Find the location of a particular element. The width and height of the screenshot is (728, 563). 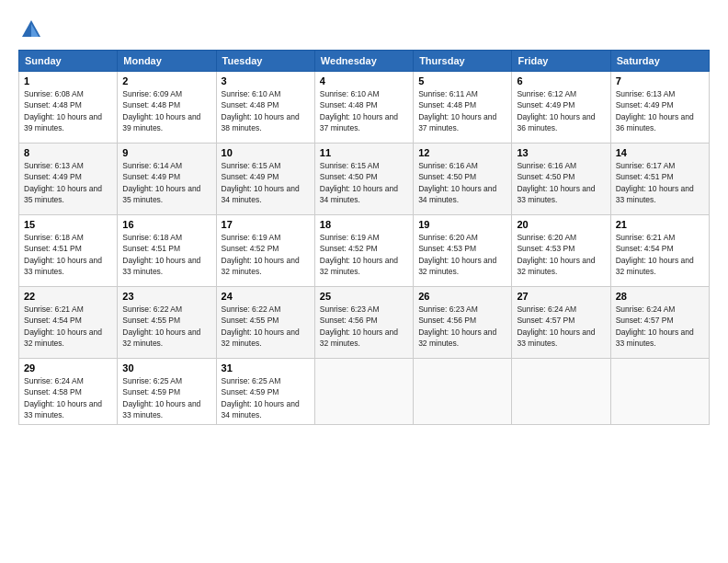

week-row-4: 22 Sunrise: 6:21 AMSunset: 4:54 PMDaylig… is located at coordinates (364, 323).